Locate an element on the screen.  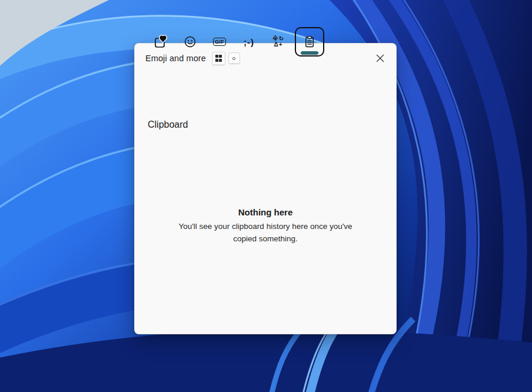
section-title: Clipboard is located at coordinates (168, 125).